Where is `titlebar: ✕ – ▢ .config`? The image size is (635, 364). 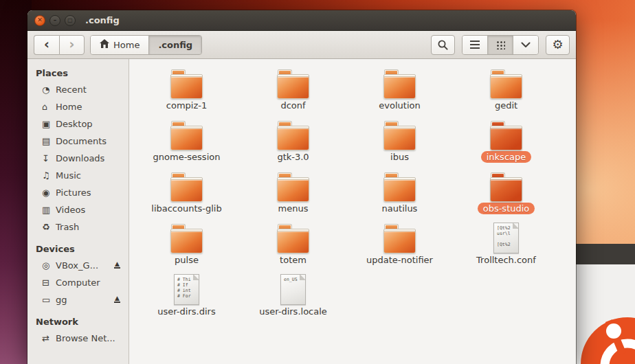
titlebar: ✕ – ▢ .config is located at coordinates (302, 21).